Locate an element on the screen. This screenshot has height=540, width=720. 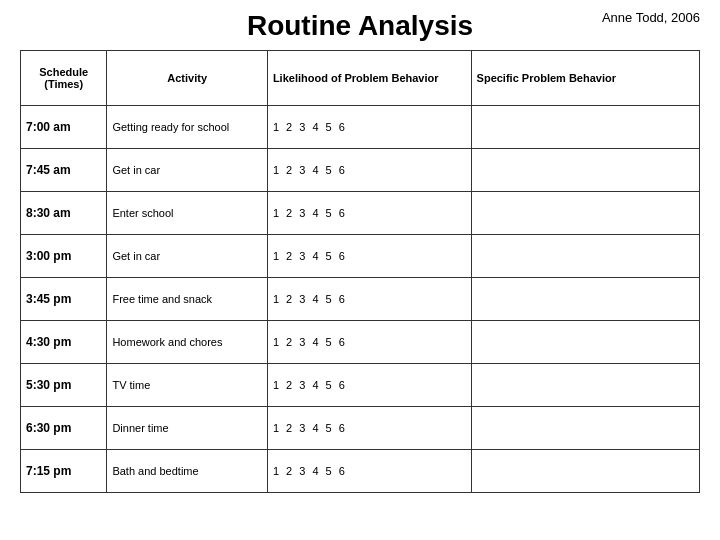
author-label: Anne Todd, 2006 is located at coordinates (651, 18).